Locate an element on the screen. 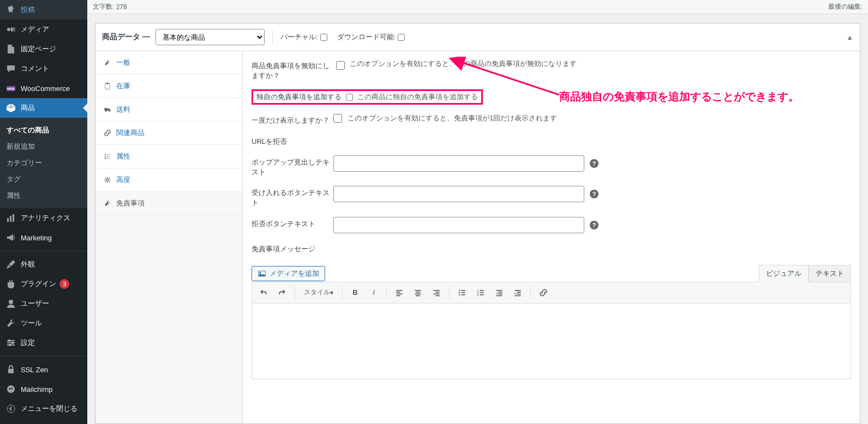 This screenshot has height=424, width=868. redo-button is located at coordinates (282, 293).